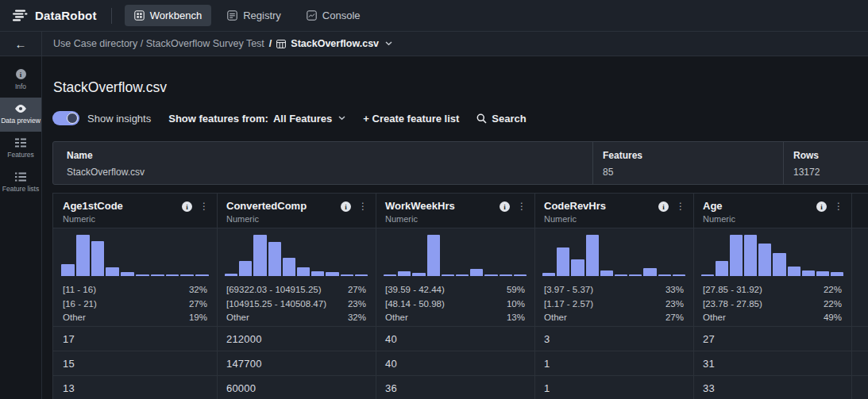  What do you see at coordinates (675, 290) in the screenshot?
I see `stat-pct: 33%` at bounding box center [675, 290].